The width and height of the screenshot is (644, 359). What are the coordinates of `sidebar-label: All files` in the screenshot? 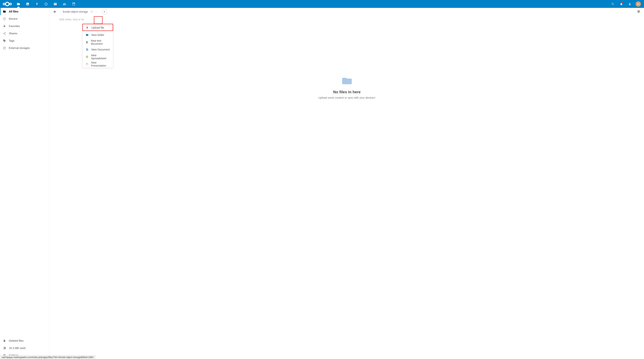 It's located at (14, 12).